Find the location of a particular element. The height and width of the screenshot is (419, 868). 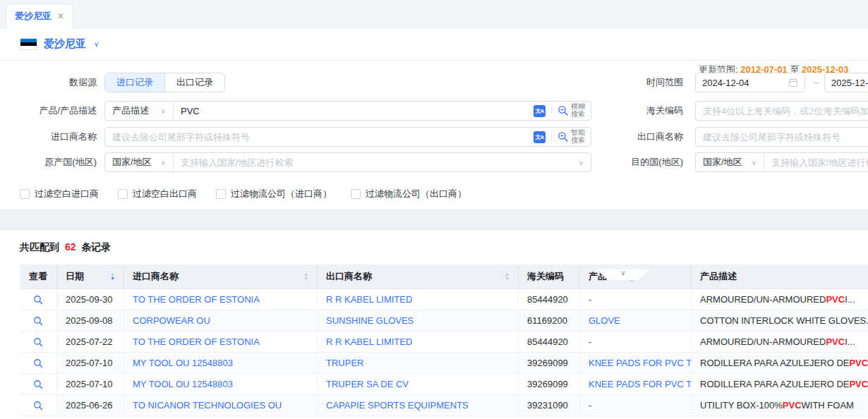

cell-description: COTTON INTERLOCK WHITE GLOVES... is located at coordinates (780, 320).